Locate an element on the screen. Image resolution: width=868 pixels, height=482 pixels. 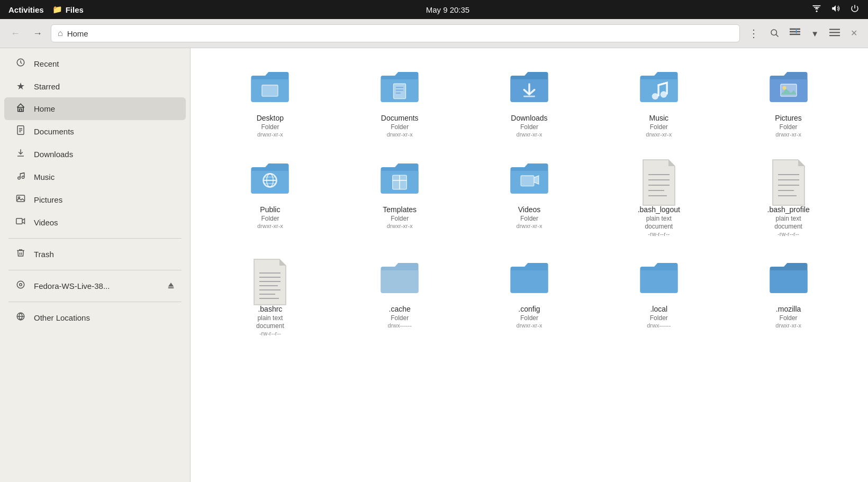
file-name-music: Music is located at coordinates (659, 118).